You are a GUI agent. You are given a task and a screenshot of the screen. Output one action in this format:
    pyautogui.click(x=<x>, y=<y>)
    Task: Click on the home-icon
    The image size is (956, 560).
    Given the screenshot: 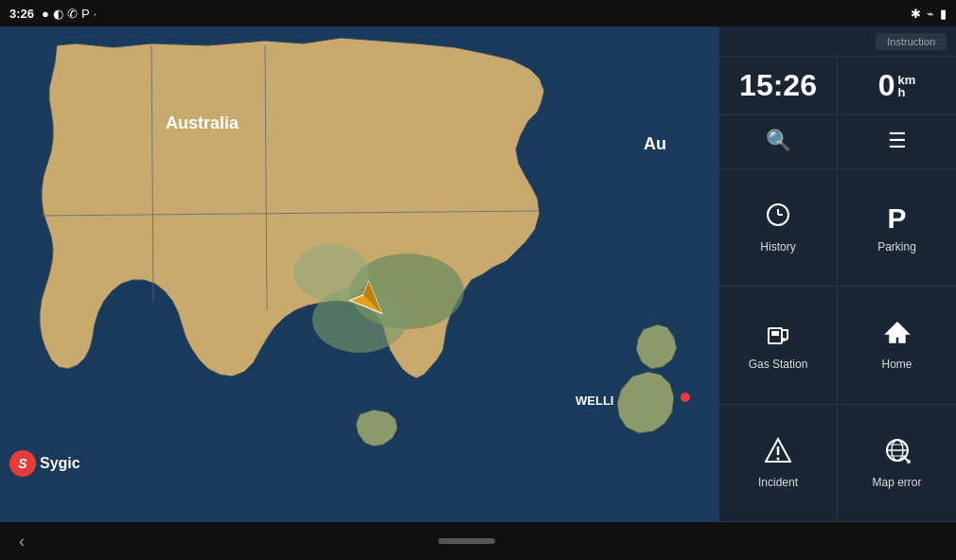 What is the action you would take?
    pyautogui.click(x=897, y=335)
    